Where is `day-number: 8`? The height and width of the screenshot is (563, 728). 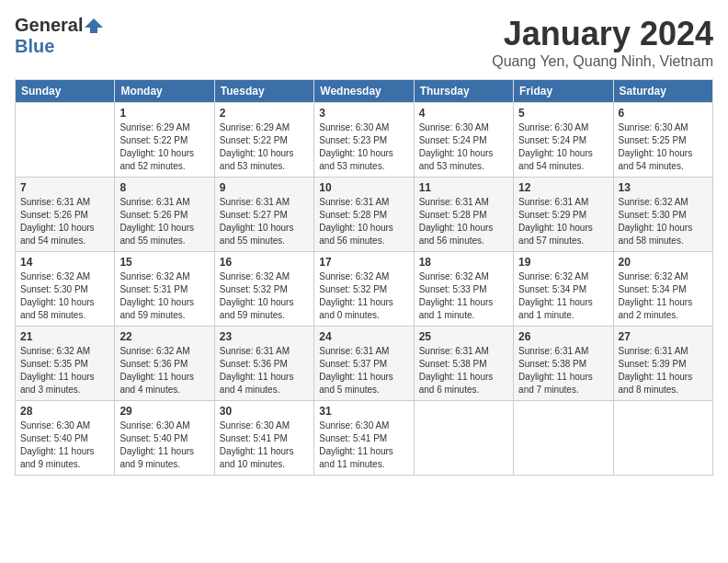 day-number: 8 is located at coordinates (164, 188).